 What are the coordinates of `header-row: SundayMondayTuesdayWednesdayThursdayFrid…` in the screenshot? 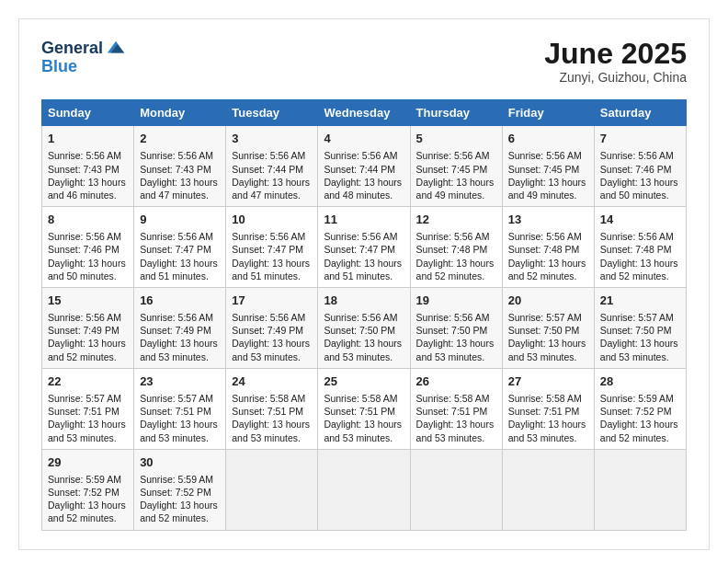 It's located at (364, 113).